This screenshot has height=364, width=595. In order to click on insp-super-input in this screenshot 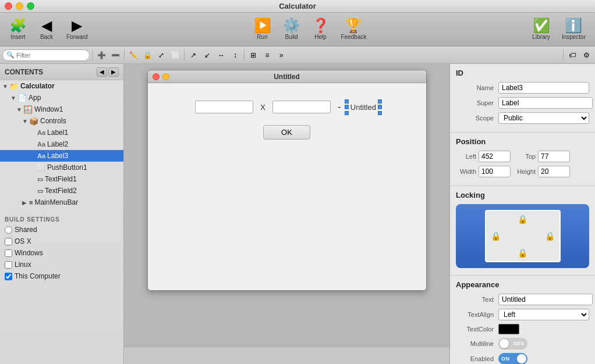, I will do `click(546, 103)`.